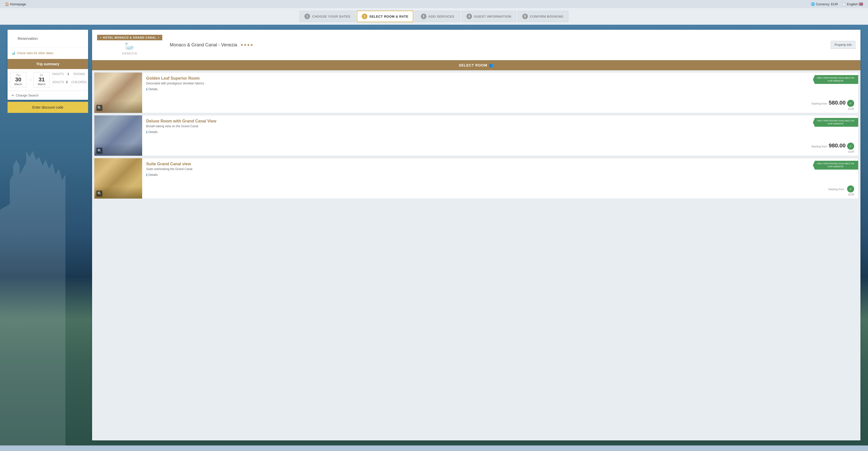  I want to click on left-panel: Reservation 📊 Check rates for other date…, so click(48, 235).